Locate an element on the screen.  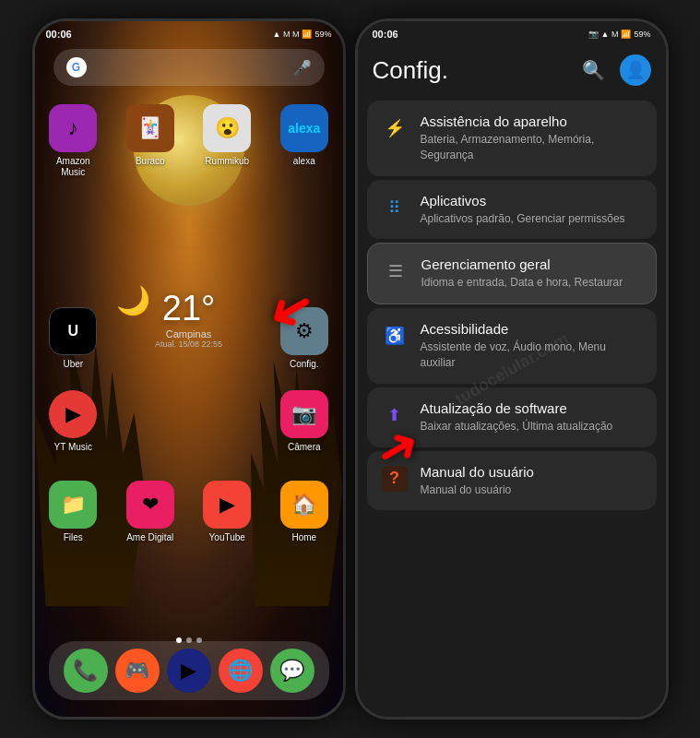
ytmusic-label: YT Music is located at coordinates (74, 447).